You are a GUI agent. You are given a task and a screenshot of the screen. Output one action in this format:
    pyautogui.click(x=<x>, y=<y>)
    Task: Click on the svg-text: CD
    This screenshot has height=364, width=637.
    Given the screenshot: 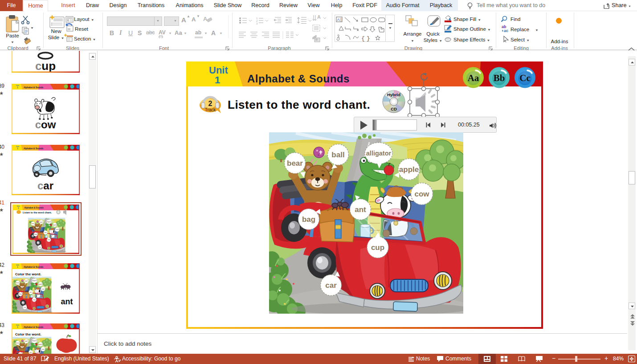 What is the action you would take?
    pyautogui.click(x=394, y=109)
    